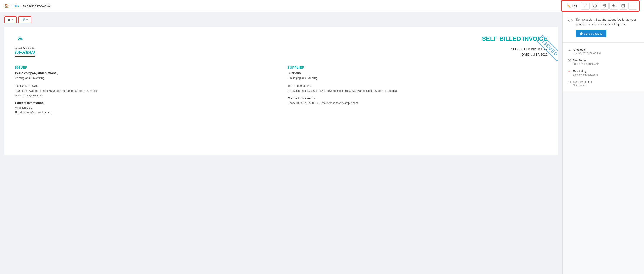  I want to click on modified-on-value: Jul 17, 2023, 04:45 AM, so click(586, 64).